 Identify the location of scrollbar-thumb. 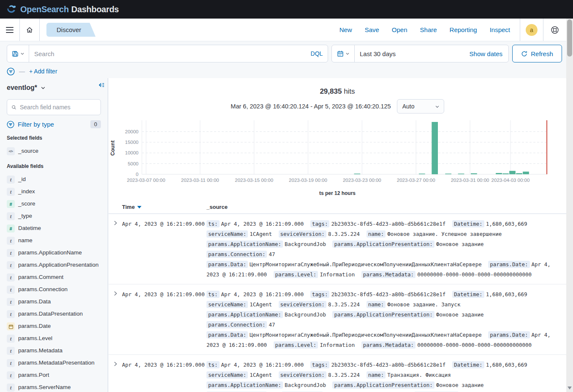
(570, 38).